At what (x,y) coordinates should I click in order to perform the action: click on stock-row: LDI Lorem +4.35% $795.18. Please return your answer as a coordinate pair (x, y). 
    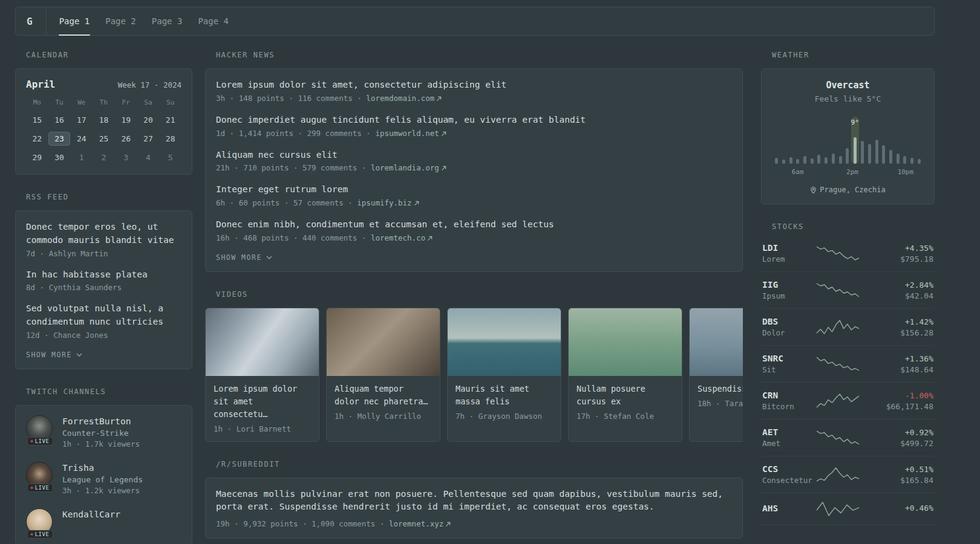
    Looking at the image, I should click on (848, 256).